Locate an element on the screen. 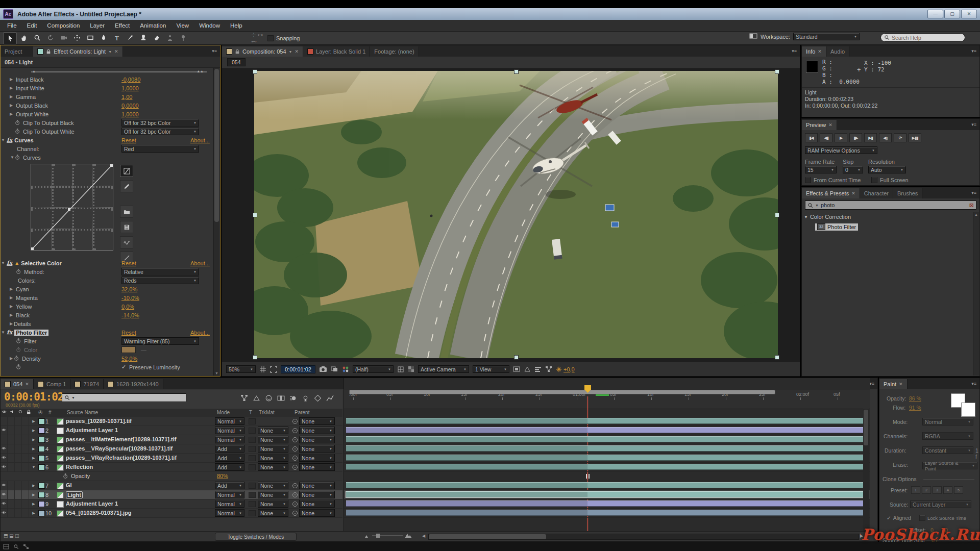  eraser-tool is located at coordinates (156, 38).